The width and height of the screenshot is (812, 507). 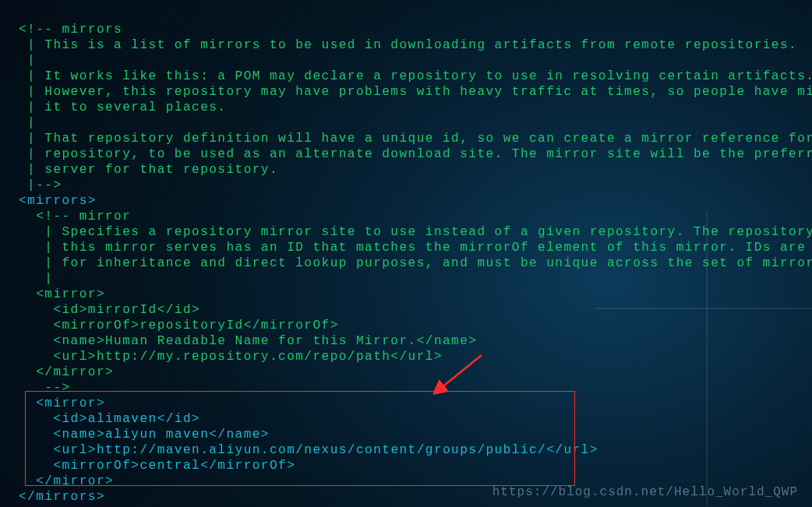 I want to click on url-open-tag: <url>, so click(x=75, y=450).